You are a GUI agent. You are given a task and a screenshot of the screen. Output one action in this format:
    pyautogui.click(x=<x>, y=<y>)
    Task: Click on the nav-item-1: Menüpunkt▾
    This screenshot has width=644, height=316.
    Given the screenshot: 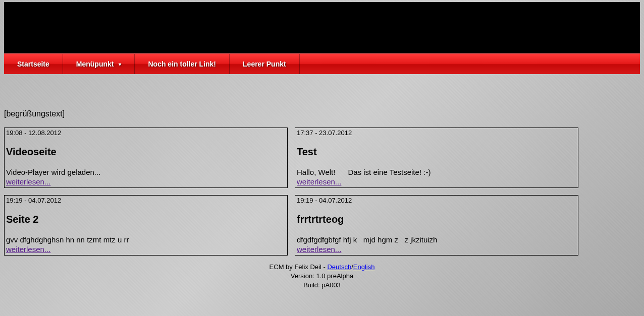 What is the action you would take?
    pyautogui.click(x=99, y=64)
    